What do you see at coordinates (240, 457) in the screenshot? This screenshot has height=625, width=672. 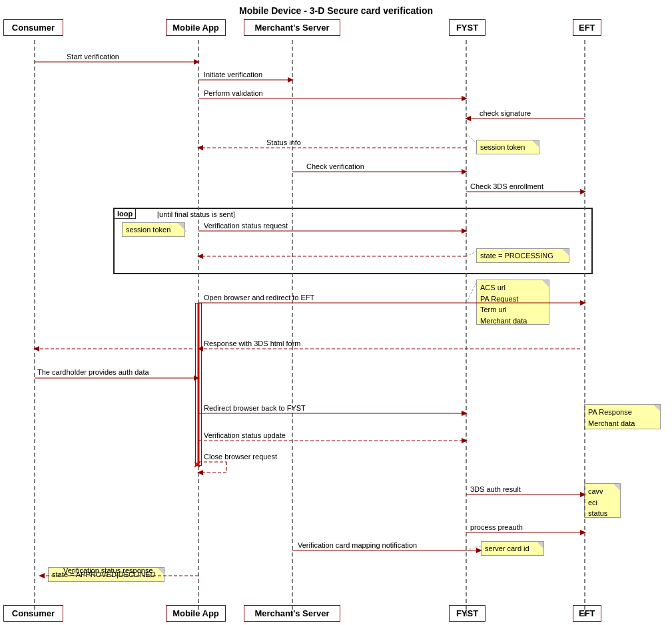 I see `svg-text: Close browser request` at bounding box center [240, 457].